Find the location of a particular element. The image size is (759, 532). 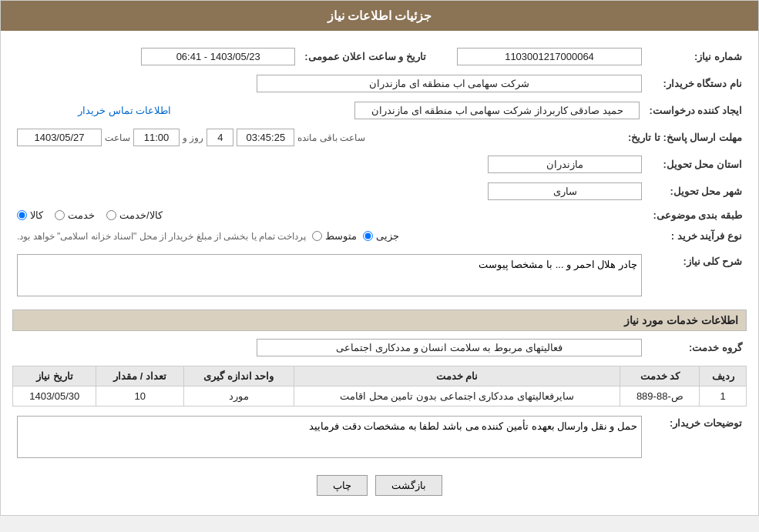

creator-value: حمید صادقی کاربرداز شرکت سهامی اب منطقه … is located at coordinates (497, 111).